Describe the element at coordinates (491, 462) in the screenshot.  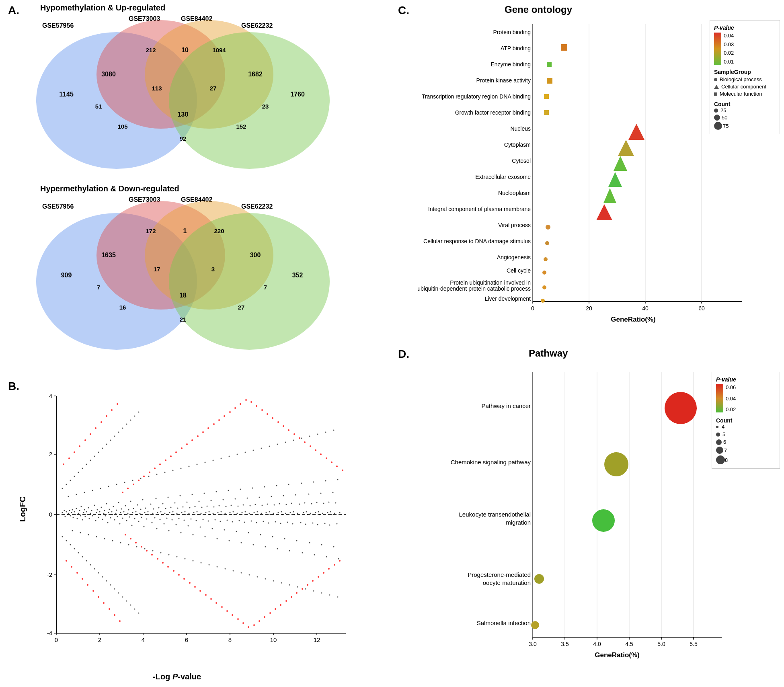
I see `svg-text: Chemokine signaling pathway` at that location.